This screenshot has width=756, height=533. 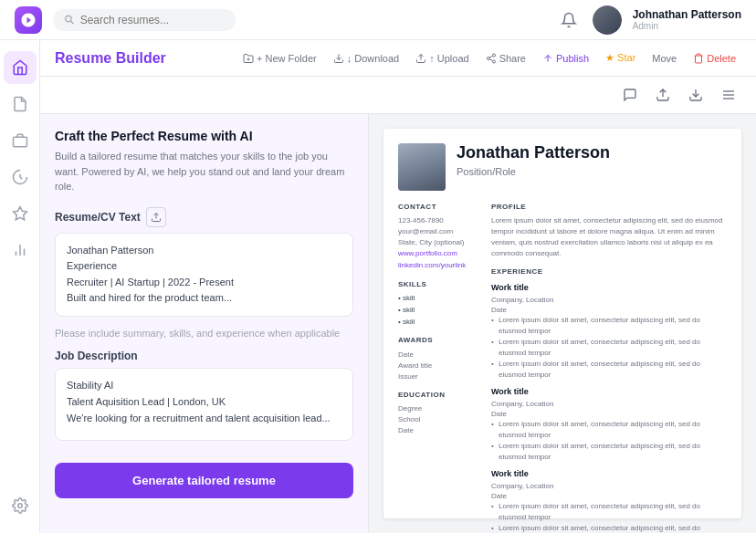 I want to click on contact-linkedin: linkedin.com/yourlink, so click(x=439, y=266).